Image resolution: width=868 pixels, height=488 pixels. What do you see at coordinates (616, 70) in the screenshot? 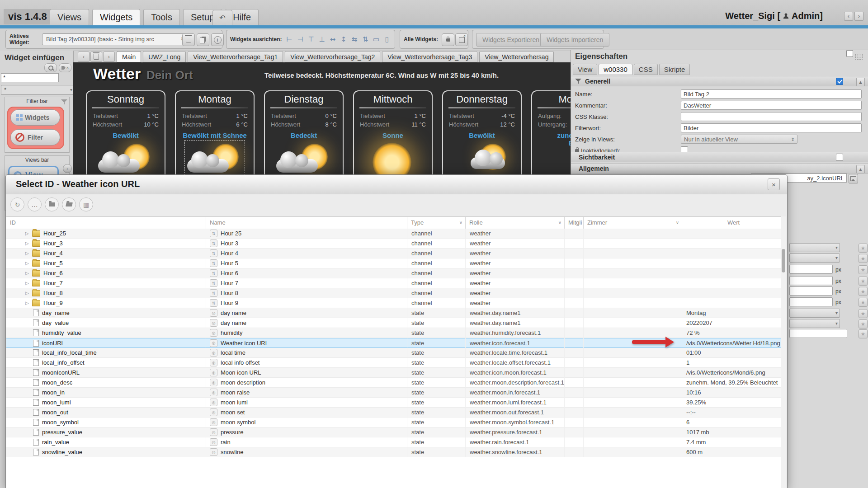
I see `properties-tab: w00330` at bounding box center [616, 70].